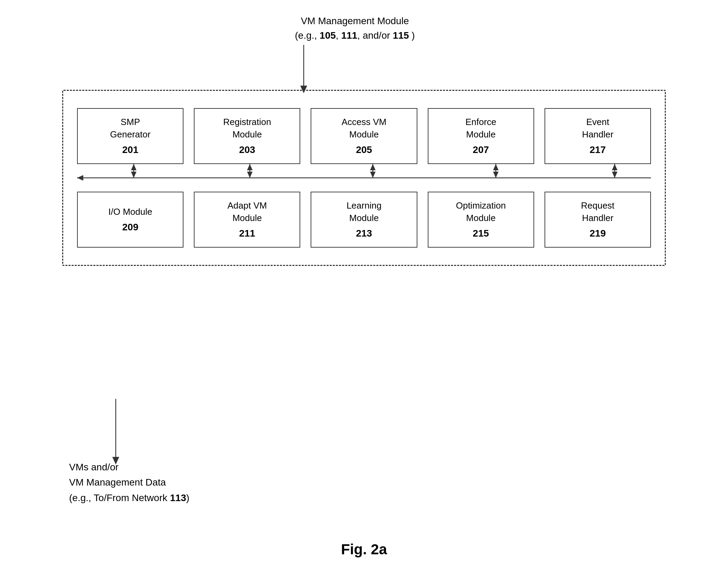  What do you see at coordinates (130, 220) in the screenshot?
I see `io-module-box: I/O Module 209` at bounding box center [130, 220].